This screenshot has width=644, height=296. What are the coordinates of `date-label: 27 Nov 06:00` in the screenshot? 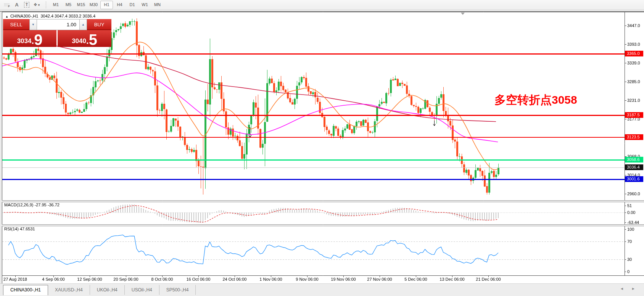 It's located at (380, 279).